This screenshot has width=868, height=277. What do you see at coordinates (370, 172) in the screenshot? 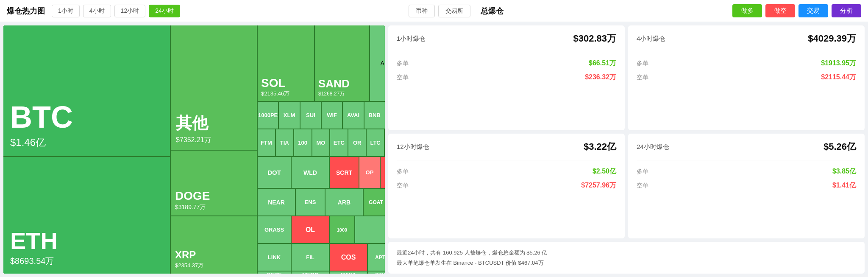
I see `op-label: OP` at bounding box center [370, 172].